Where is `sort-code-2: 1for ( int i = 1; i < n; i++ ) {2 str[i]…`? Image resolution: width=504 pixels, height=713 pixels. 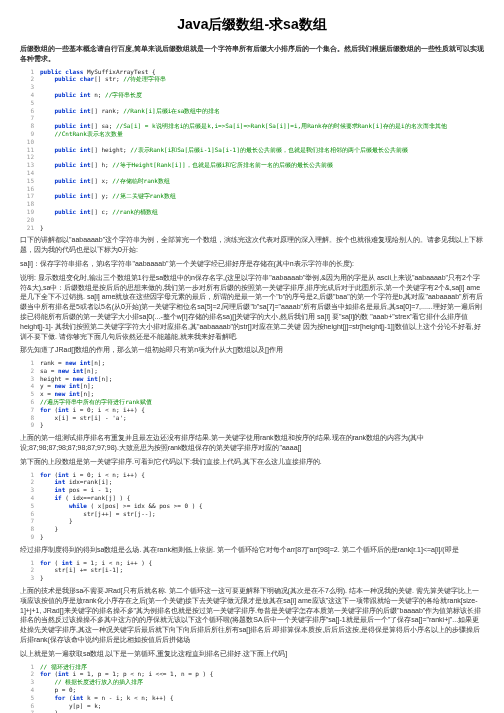 sort-code-2: 1for ( int i = 1; i < n; i++ ) {2 str[i]… is located at coordinates (252, 570).